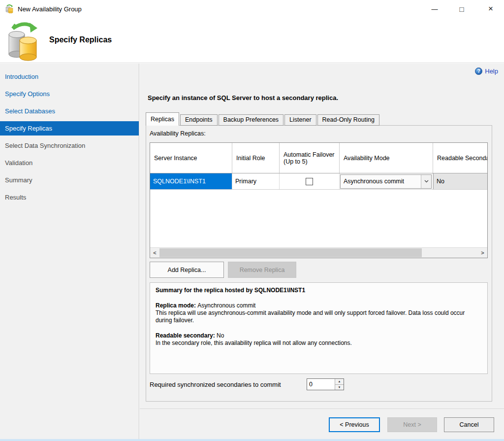  Describe the element at coordinates (252, 9) in the screenshot. I see `title-bar: New Availability Group — □ ×` at that location.